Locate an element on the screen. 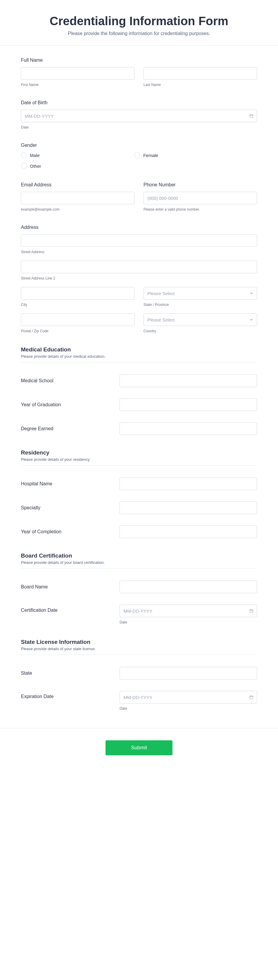 This screenshot has width=278, height=980. specialty-input is located at coordinates (188, 508).